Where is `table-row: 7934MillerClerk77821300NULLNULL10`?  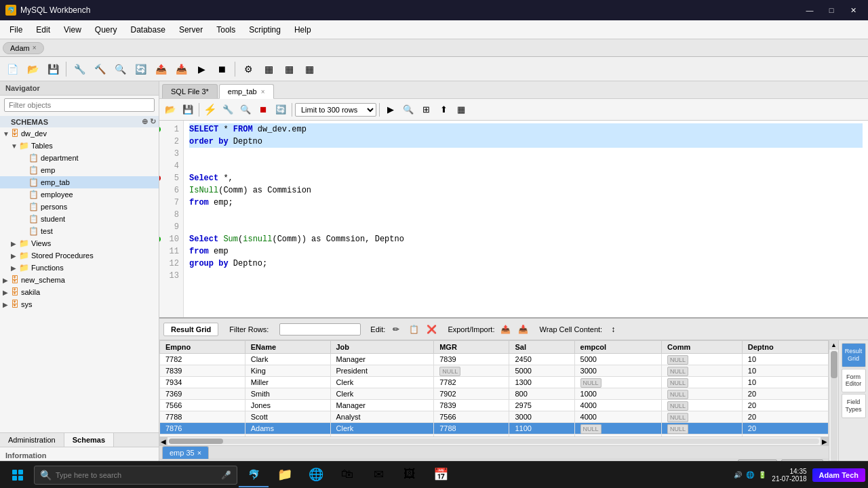
table-row: 7934MillerClerk77821300NULLNULL10 is located at coordinates (494, 382).